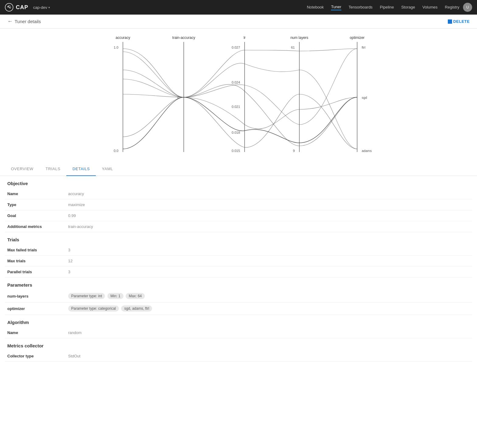 The height and width of the screenshot is (448, 477). I want to click on badge: Max: 64, so click(135, 296).